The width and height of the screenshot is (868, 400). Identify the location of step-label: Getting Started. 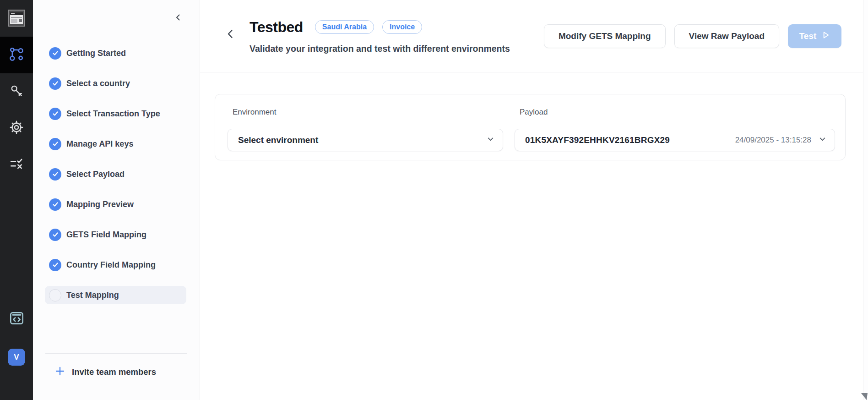
(96, 53).